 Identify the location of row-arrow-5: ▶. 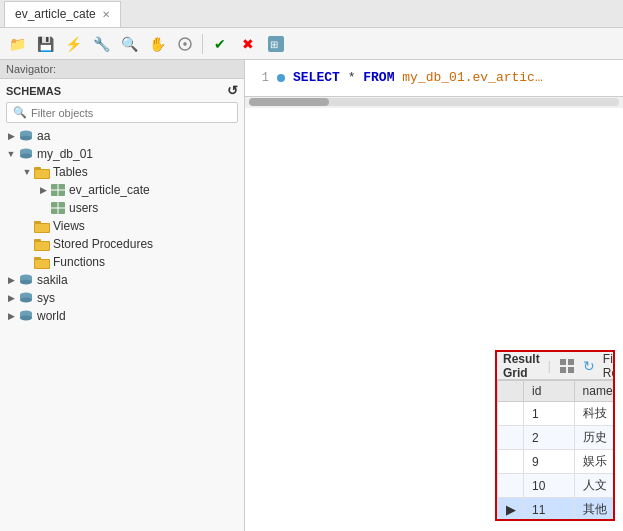
(511, 509).